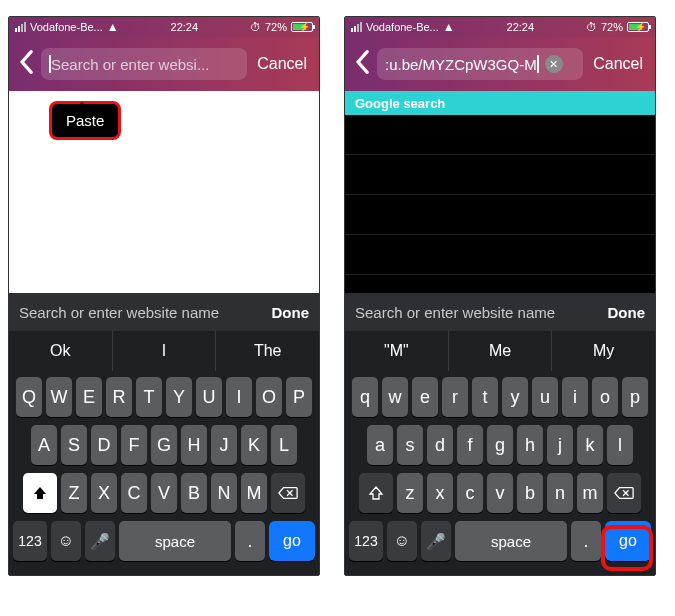 The image size is (675, 616). I want to click on key-x: x, so click(440, 493).